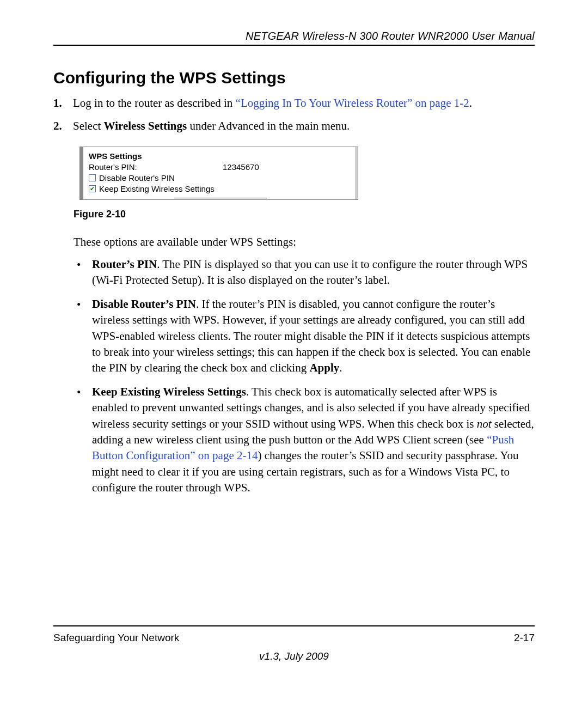 The image size is (588, 706). I want to click on figure-caption: Figure 2-10, so click(304, 215).